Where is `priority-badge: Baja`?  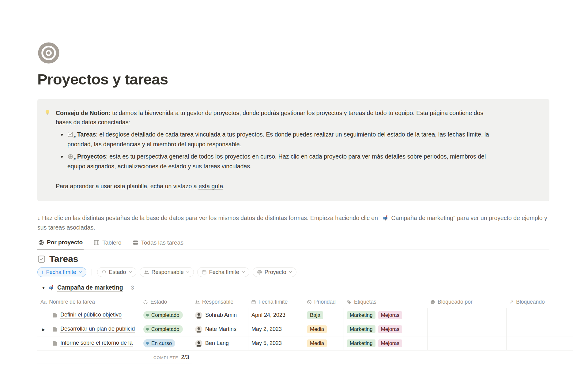 priority-badge: Baja is located at coordinates (315, 315).